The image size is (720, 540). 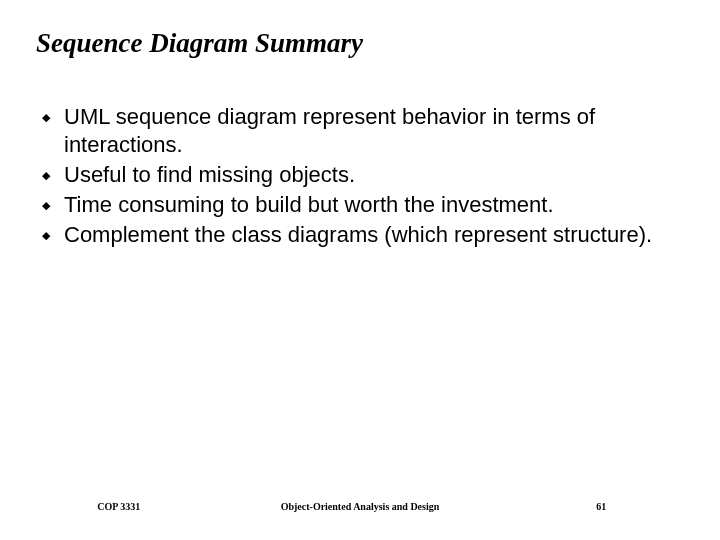 What do you see at coordinates (360, 506) in the screenshot?
I see `slide-footer: COP 3331 Object-Oriented Analysis and De…` at bounding box center [360, 506].